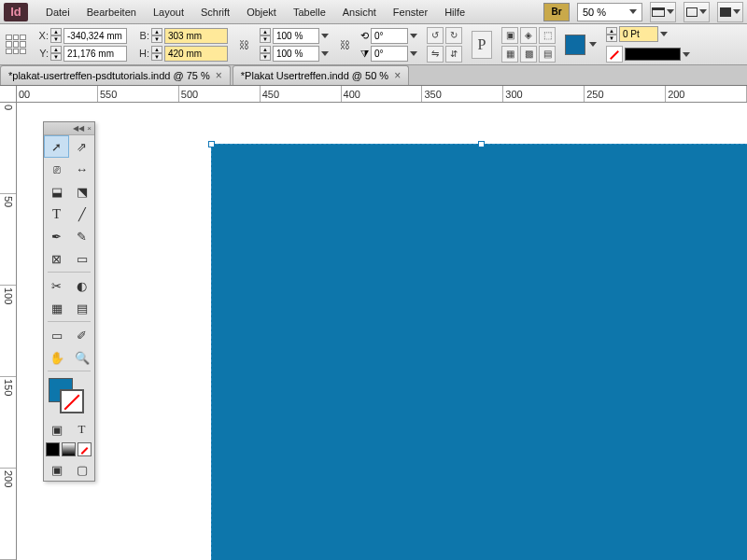 The width and height of the screenshot is (747, 560). What do you see at coordinates (510, 35) in the screenshot?
I see `select-container-icon: ▣` at bounding box center [510, 35].